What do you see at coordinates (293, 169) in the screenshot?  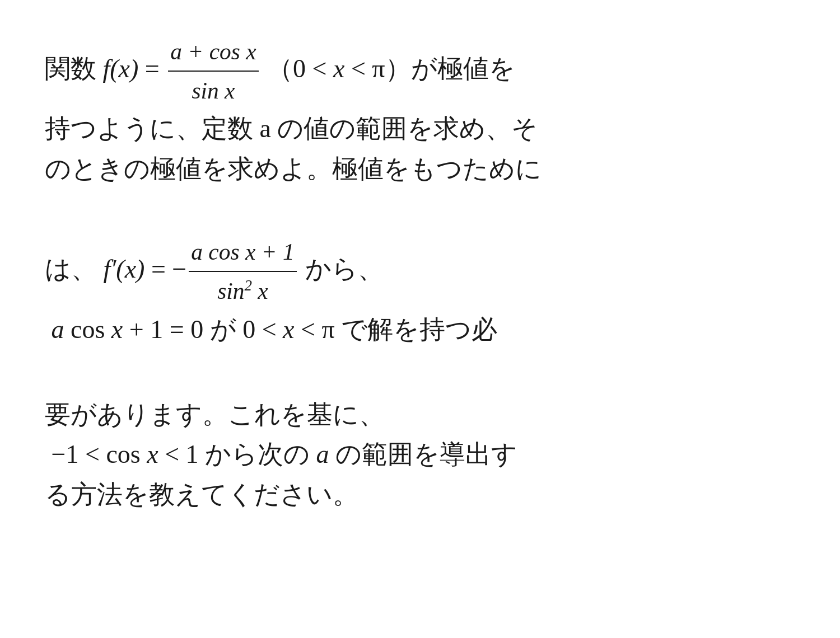 I see `text-line3: のときの極値を求めよ。極値をもつために` at bounding box center [293, 169].